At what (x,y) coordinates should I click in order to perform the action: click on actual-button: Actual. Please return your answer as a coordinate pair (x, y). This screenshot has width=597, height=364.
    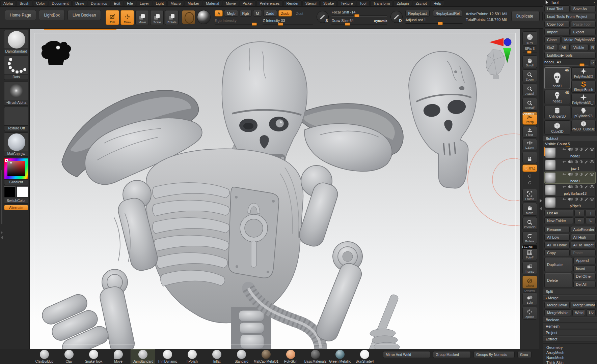
    Looking at the image, I should click on (530, 90).